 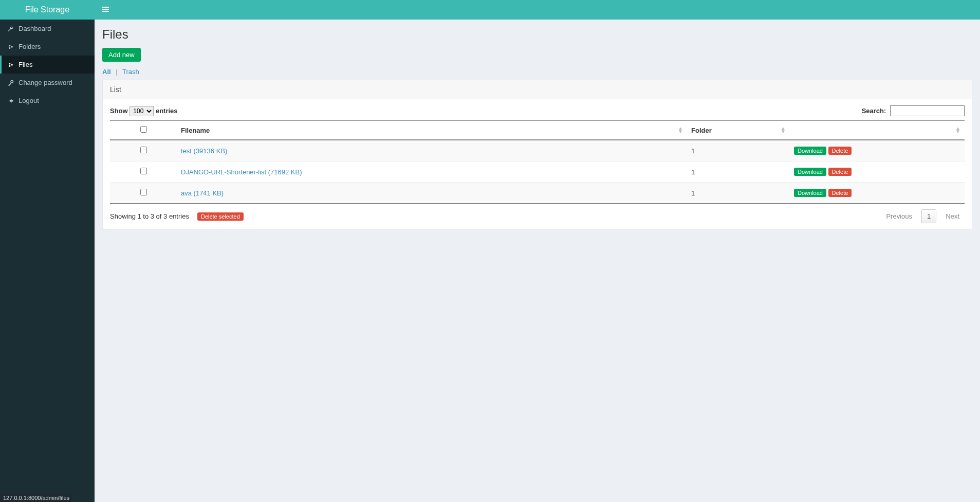 I want to click on table-row: ava (1741 KB)1Download Delete, so click(x=538, y=193).